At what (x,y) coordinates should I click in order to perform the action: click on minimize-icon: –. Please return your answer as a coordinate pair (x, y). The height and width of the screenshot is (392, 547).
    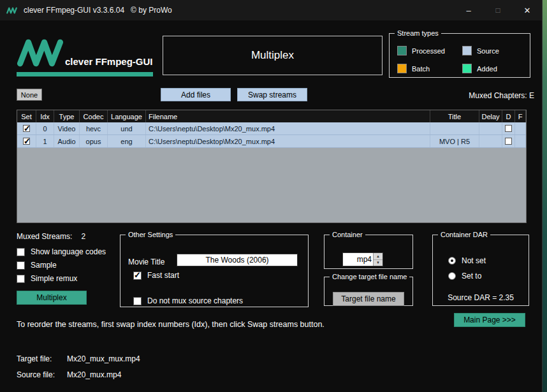
    Looking at the image, I should click on (469, 10).